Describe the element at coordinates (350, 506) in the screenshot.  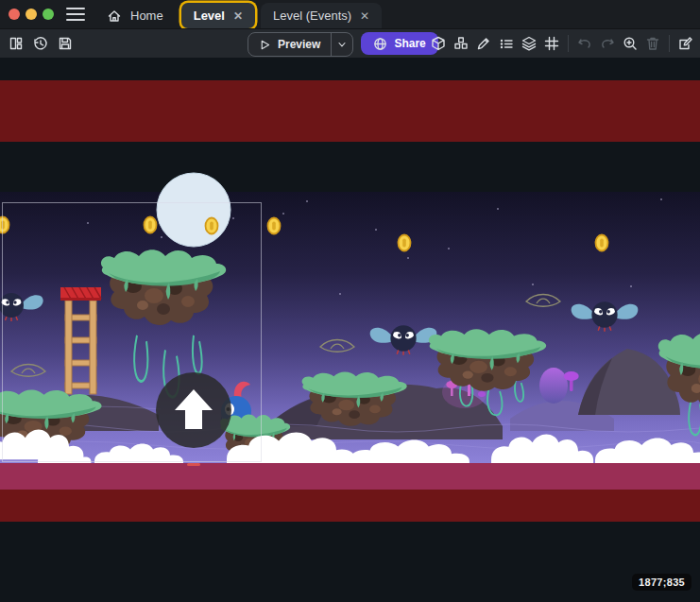
I see `bottom-red-band` at that location.